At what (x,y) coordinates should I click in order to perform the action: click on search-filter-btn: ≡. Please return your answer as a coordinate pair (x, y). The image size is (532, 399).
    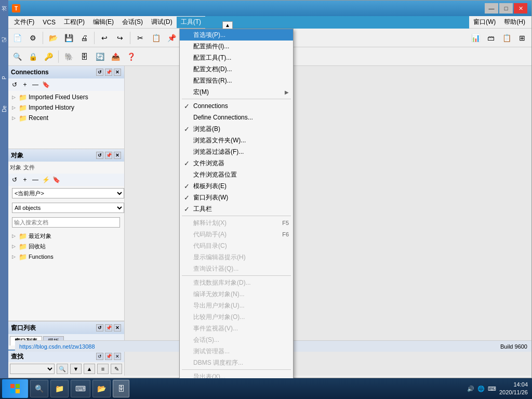
    Looking at the image, I should click on (103, 369).